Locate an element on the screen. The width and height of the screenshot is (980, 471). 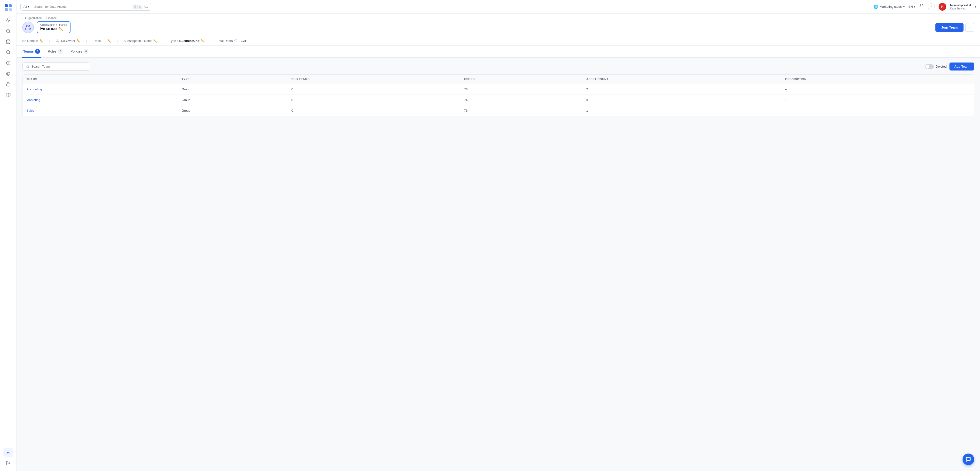
content-area: Deleted Add Team TEAMS TYPE SUB TEAMS is located at coordinates (498, 89).